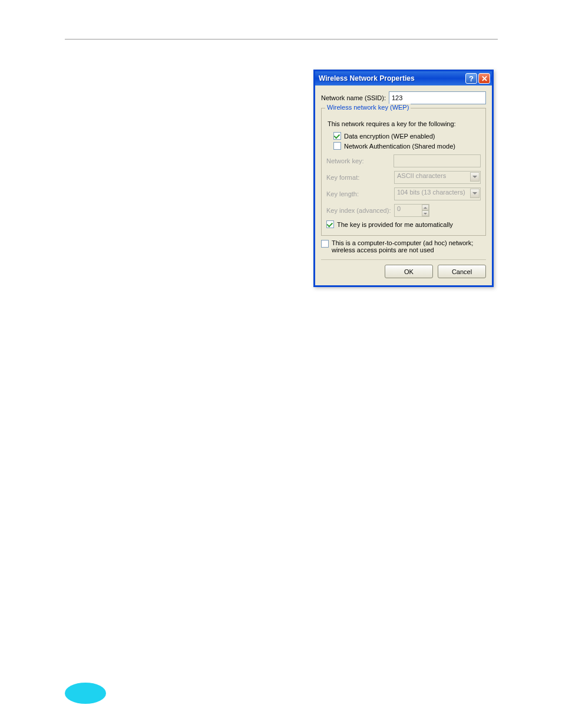 This screenshot has width=562, height=728. What do you see at coordinates (404, 177) in the screenshot?
I see `key-format-row: Key format: ASCII characters` at bounding box center [404, 177].